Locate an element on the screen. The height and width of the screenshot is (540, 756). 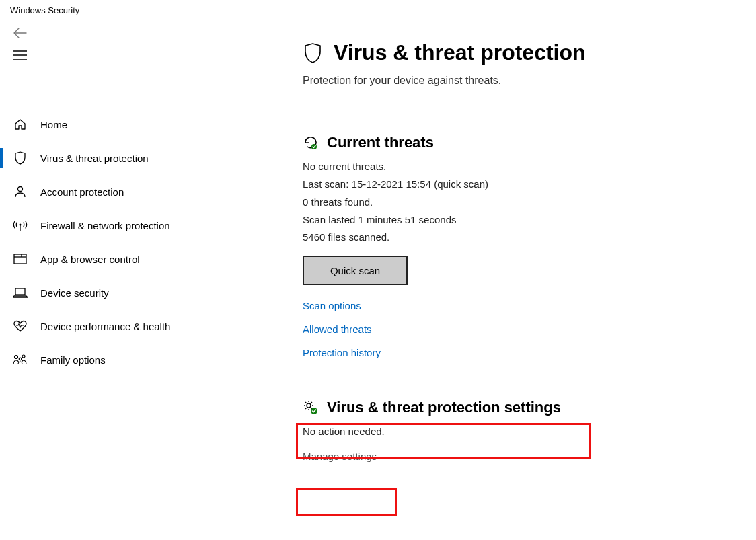
section-title: Current threats is located at coordinates (381, 143).